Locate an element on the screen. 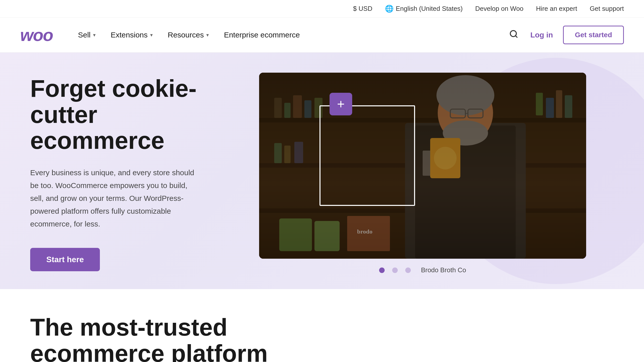 The width and height of the screenshot is (644, 362). extensions-chevron-icon: ▾ is located at coordinates (151, 35).